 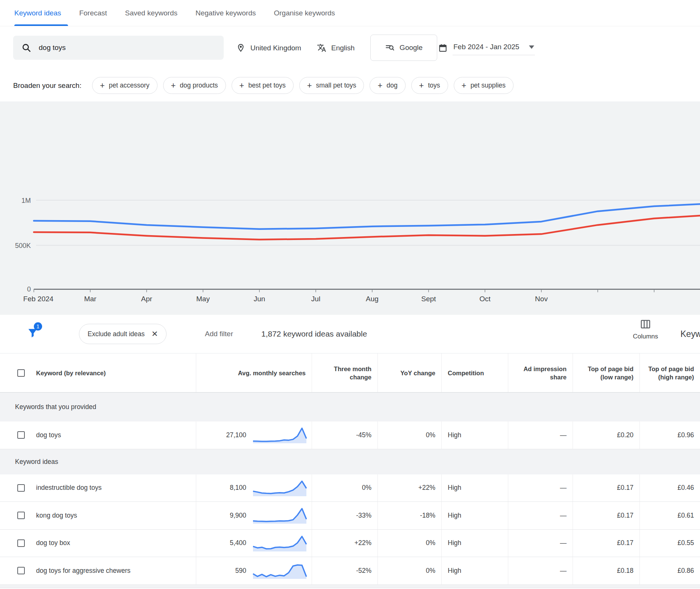 I want to click on table-row: indestructible dog toys 8,100 0% +22% Hi…, so click(x=350, y=488).